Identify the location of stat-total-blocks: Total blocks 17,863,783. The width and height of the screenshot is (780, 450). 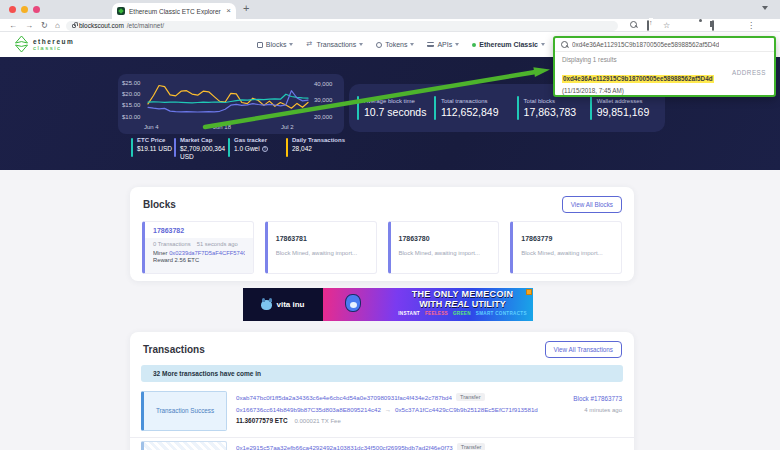
(554, 108).